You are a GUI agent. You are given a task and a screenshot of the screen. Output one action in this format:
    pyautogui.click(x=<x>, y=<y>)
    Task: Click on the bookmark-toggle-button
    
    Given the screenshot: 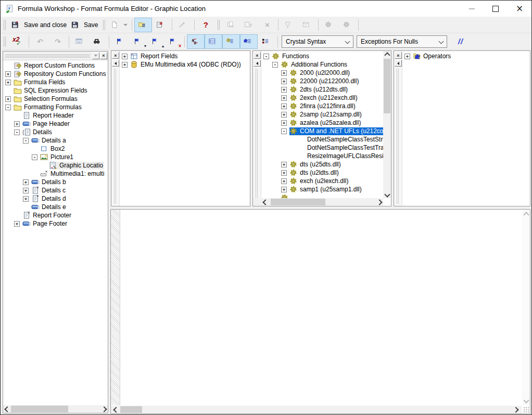 What is the action you would take?
    pyautogui.click(x=120, y=42)
    